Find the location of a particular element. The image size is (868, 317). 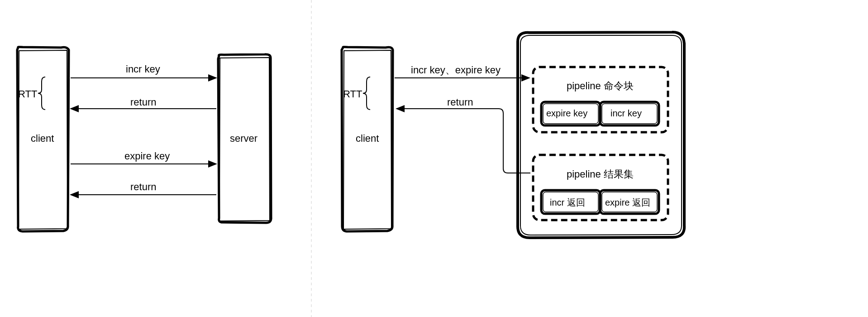

left-arrow-return1-label: return is located at coordinates (143, 102).